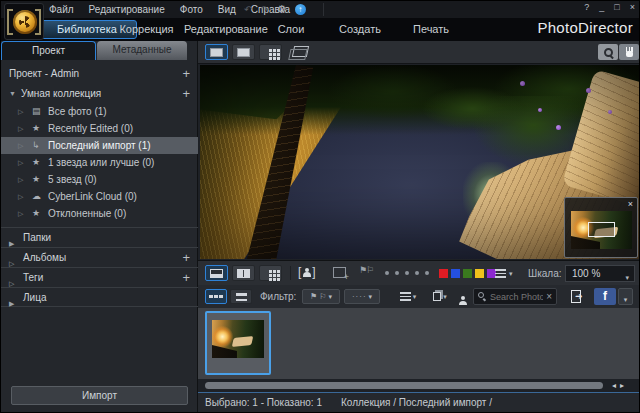 The image size is (640, 413). Describe the element at coordinates (307, 272) in the screenshot. I see `face-tag-button: []` at that location.